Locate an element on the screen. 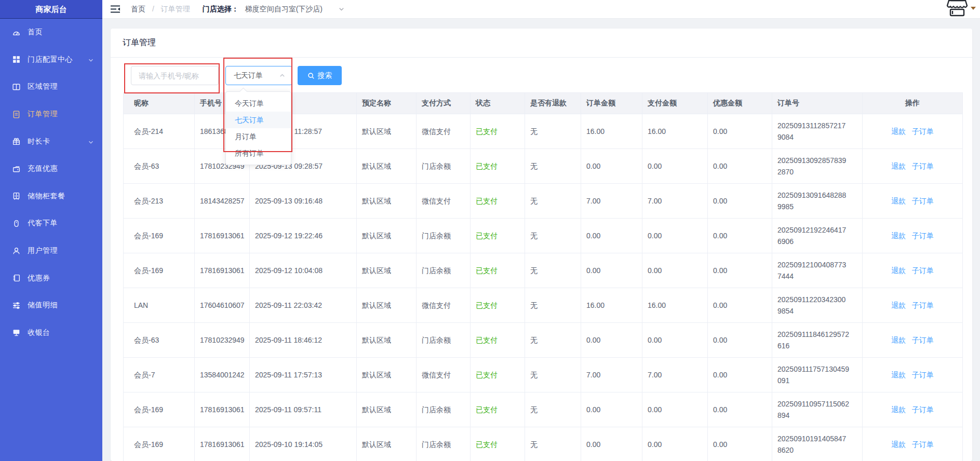 The image size is (980, 461). table-row: 会员-169178169130612025-09-12 10:04:08默认区域… is located at coordinates (543, 271).